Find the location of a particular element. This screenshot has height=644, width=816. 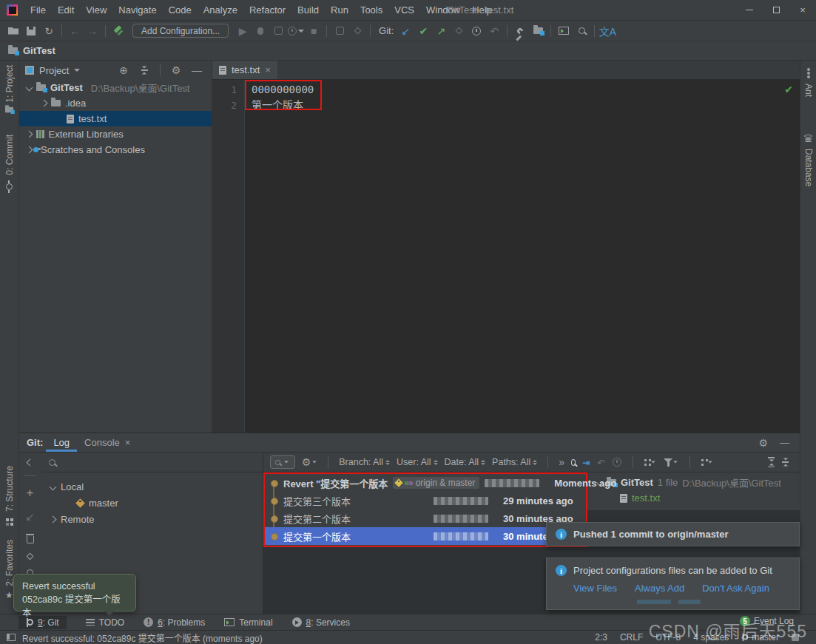

back-icon: ← is located at coordinates (75, 31).